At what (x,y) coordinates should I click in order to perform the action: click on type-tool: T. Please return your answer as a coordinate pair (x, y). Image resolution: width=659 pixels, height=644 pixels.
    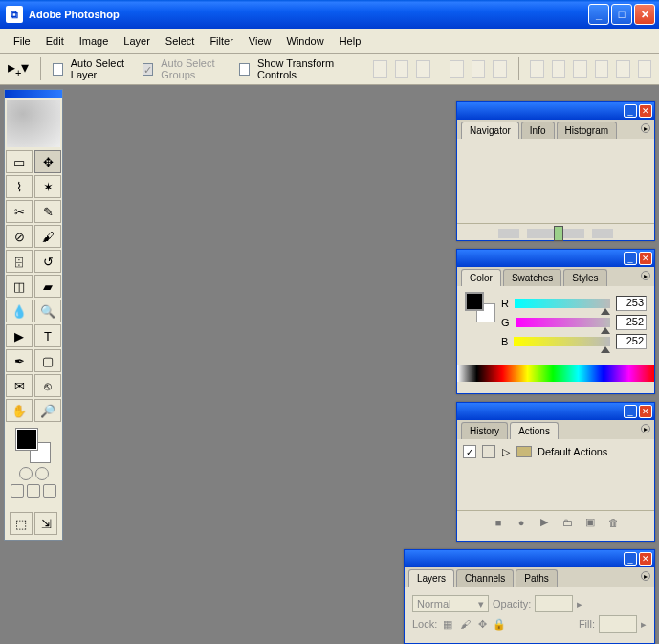
    Looking at the image, I should click on (48, 336).